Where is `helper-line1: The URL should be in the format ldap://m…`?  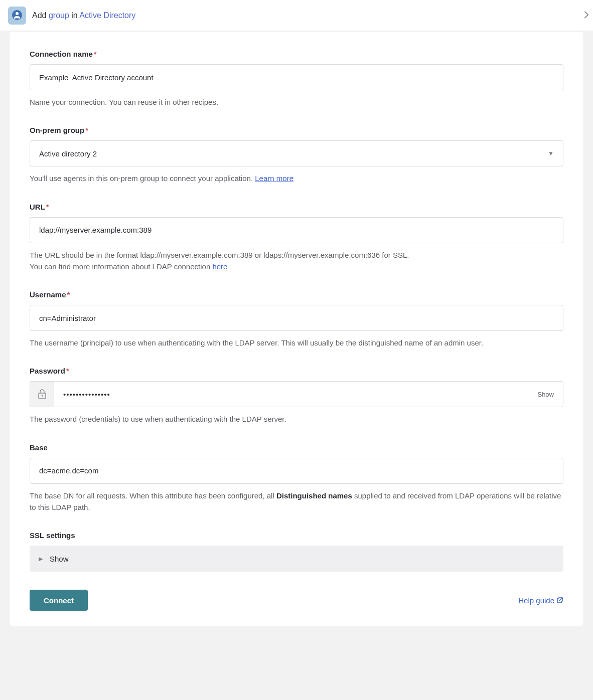 helper-line1: The URL should be in the format ldap://m… is located at coordinates (219, 255).